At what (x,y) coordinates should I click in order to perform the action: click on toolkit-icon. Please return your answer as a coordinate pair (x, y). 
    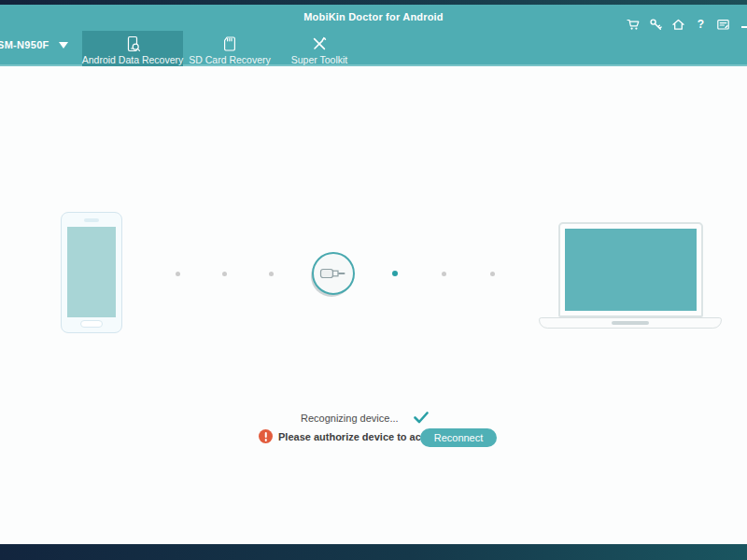
    Looking at the image, I should click on (319, 44).